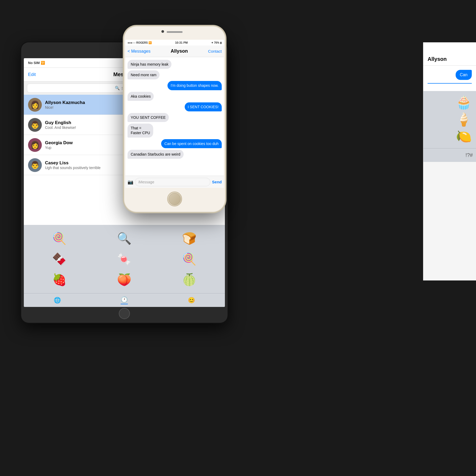 Image resolution: width=476 pixels, height=476 pixels. I want to click on message-bubble: YOU SENT COFFEE, so click(148, 117).